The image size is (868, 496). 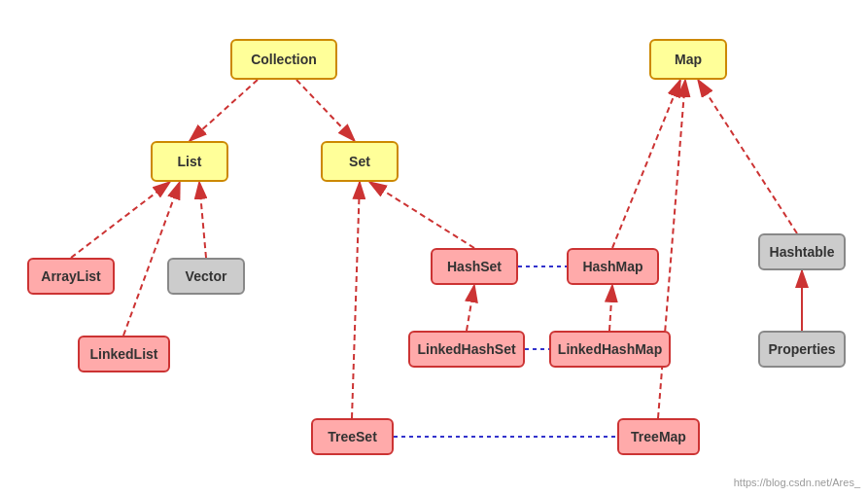 I want to click on watermark: https://blog.csdn.net/Ares_, so click(x=797, y=482).